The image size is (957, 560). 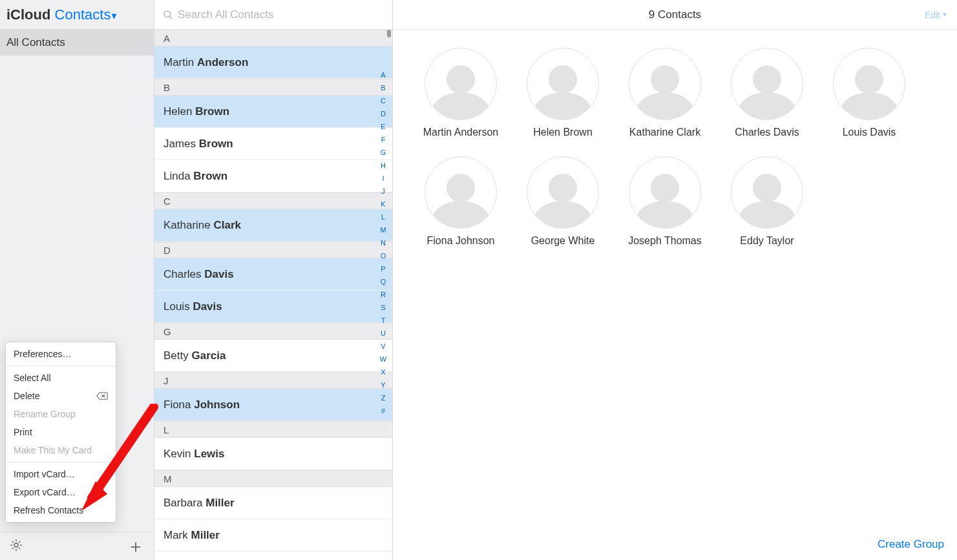 What do you see at coordinates (32, 378) in the screenshot?
I see `menu-item-label: Select All` at bounding box center [32, 378].